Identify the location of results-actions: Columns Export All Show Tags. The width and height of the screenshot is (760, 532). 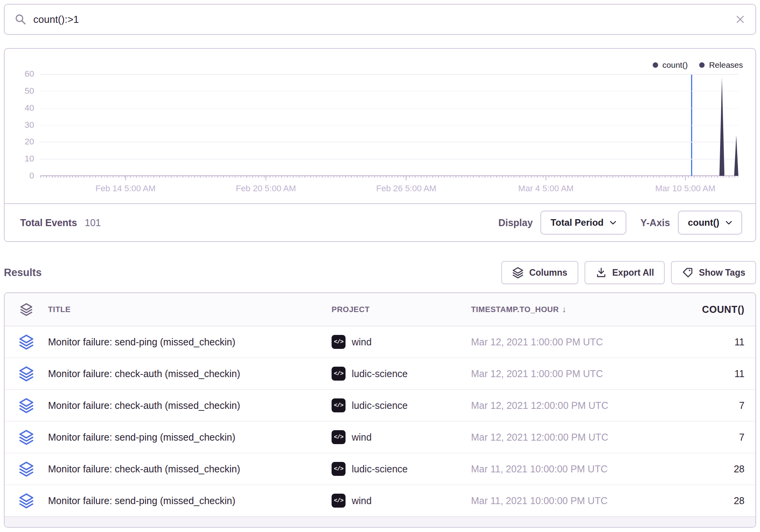
(629, 273).